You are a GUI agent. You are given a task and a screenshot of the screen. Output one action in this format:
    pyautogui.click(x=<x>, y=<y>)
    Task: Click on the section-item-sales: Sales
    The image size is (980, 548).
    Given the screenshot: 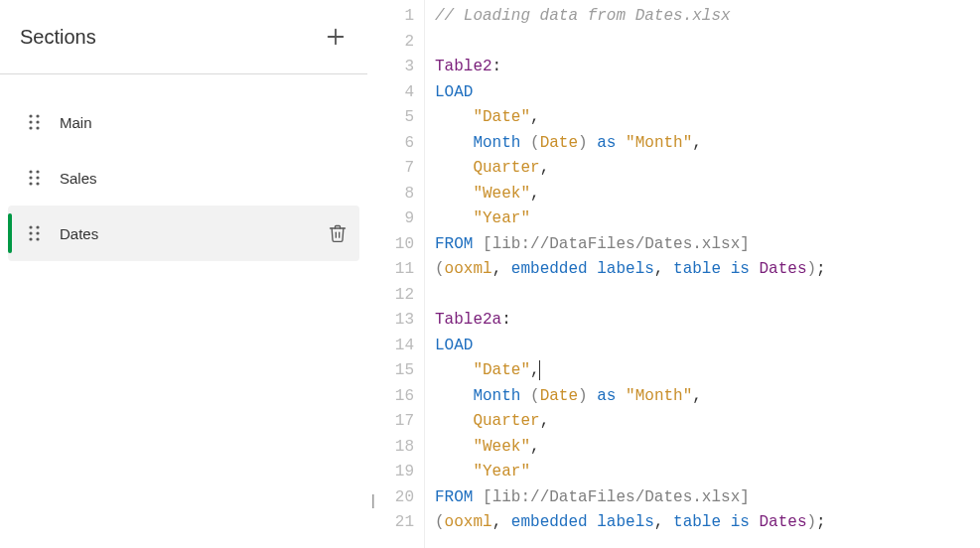 What is the action you would take?
    pyautogui.click(x=184, y=178)
    